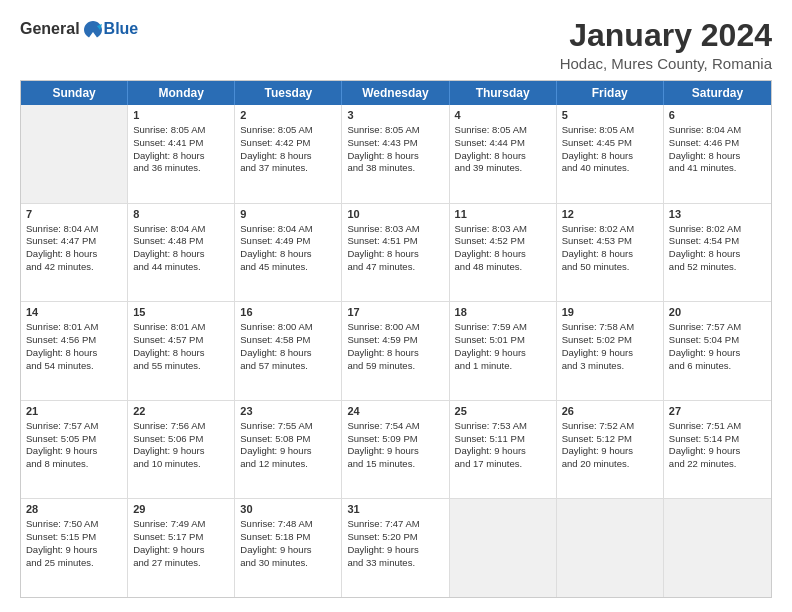  What do you see at coordinates (610, 328) in the screenshot?
I see `sunrise-line: Sunrise: 7:58 AM` at bounding box center [610, 328].